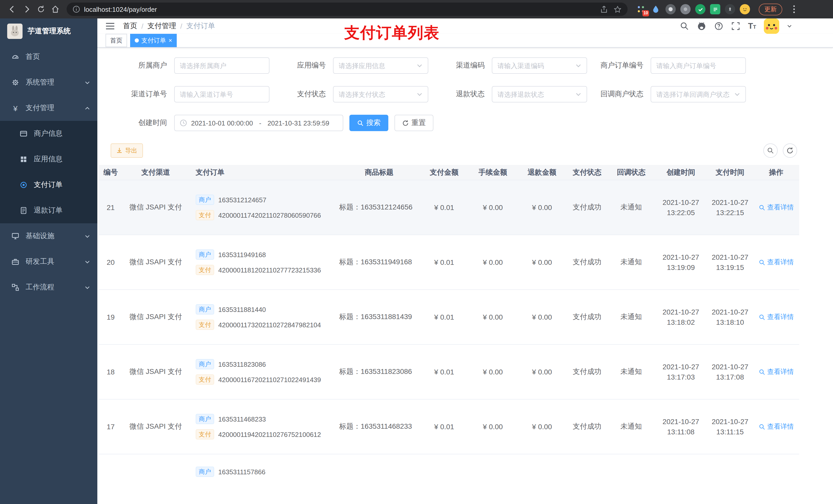 The height and width of the screenshot is (504, 833). What do you see at coordinates (715, 9) in the screenshot?
I see `extension-chat-icon` at bounding box center [715, 9].